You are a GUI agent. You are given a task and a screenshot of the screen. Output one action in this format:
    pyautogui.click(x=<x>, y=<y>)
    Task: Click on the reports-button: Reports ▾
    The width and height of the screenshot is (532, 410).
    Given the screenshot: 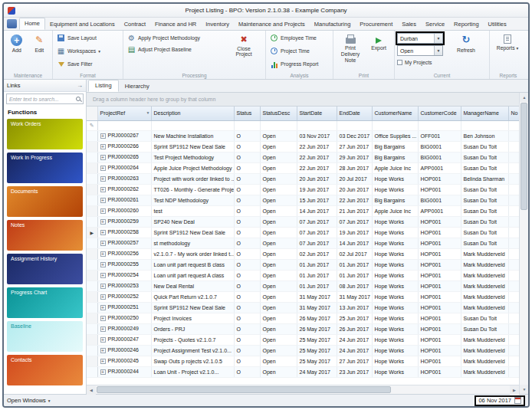 What is the action you would take?
    pyautogui.click(x=507, y=51)
    